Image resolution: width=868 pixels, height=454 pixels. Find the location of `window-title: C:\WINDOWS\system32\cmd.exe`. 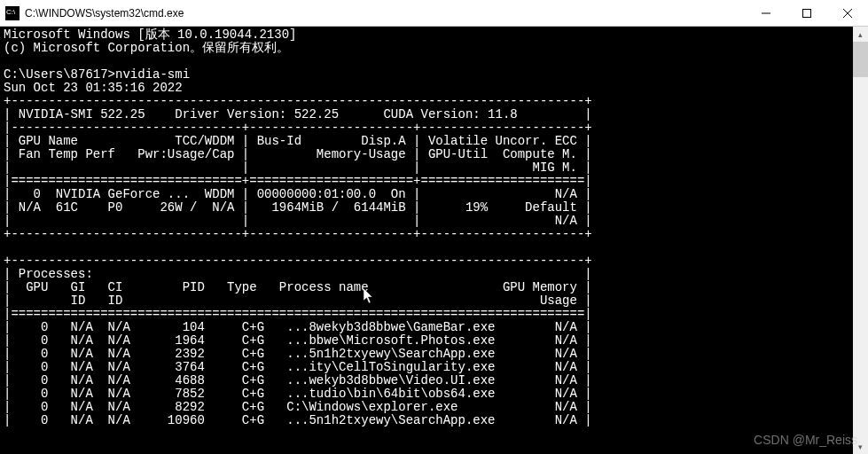

window-title: C:\WINDOWS\system32\cmd.exe is located at coordinates (385, 13).